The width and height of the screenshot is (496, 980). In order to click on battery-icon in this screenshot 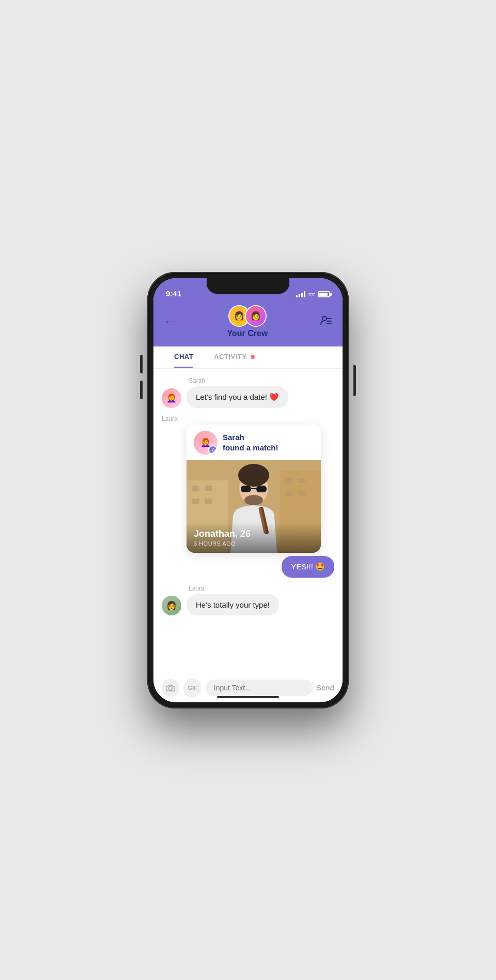, I will do `click(324, 294)`.